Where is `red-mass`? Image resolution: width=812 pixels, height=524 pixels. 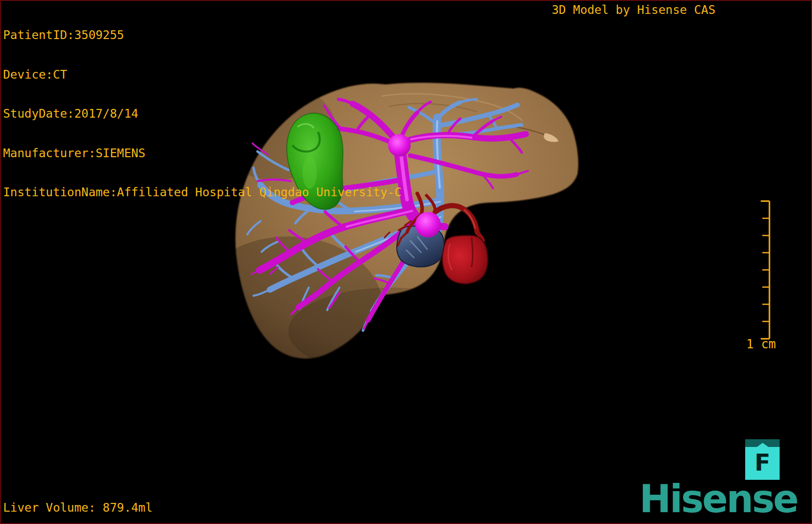
red-mass is located at coordinates (465, 259).